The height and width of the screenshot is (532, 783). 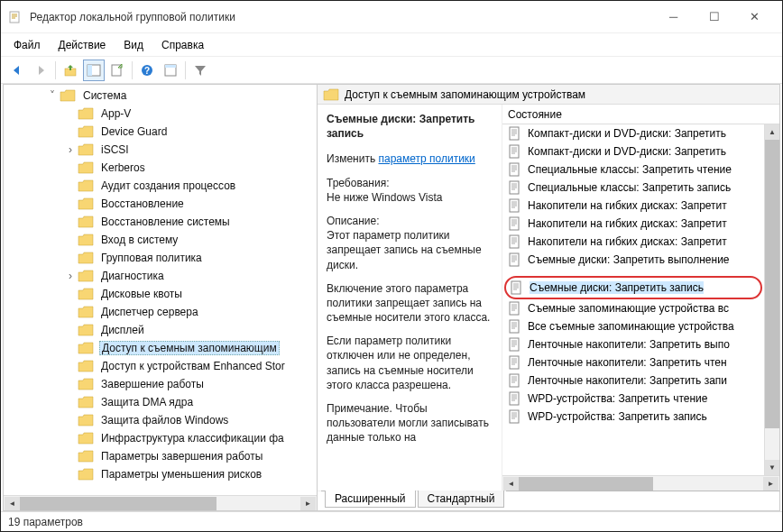 What do you see at coordinates (170, 70) in the screenshot?
I see `properties-button` at bounding box center [170, 70].